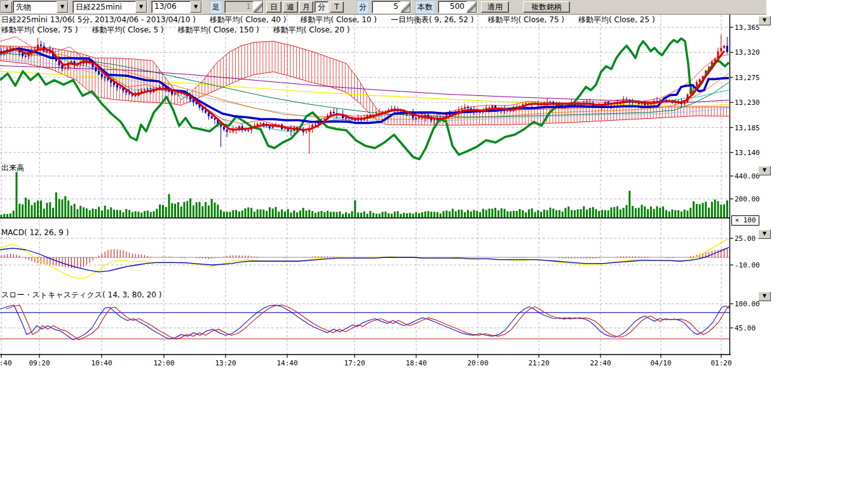 This screenshot has height=488, width=868. Describe the element at coordinates (721, 363) in the screenshot. I see `svg-text: 01:20` at that location.